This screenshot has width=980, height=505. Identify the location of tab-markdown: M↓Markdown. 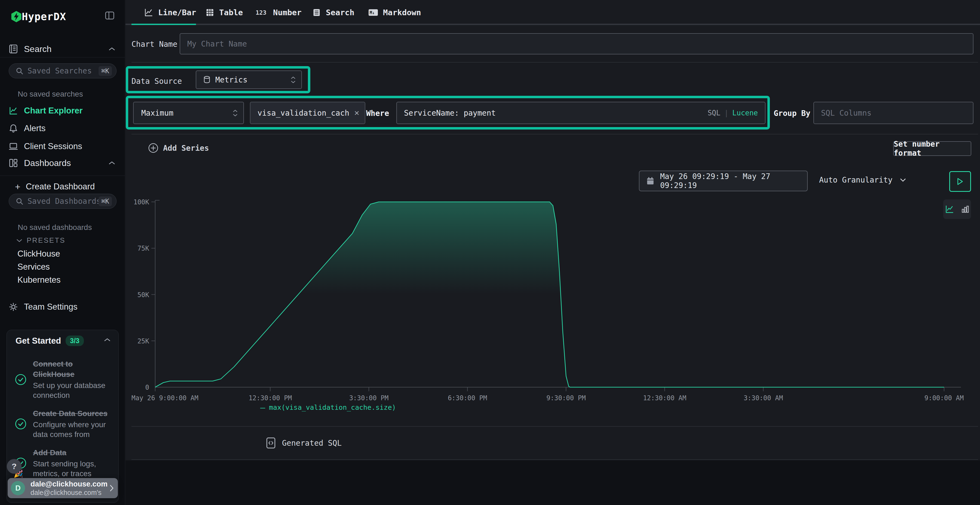
(395, 13).